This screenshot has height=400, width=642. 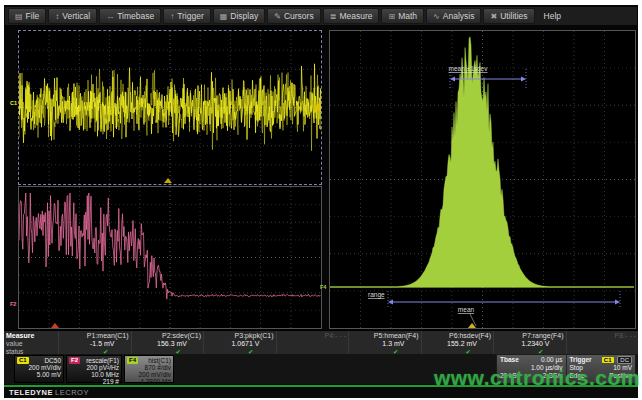 What do you see at coordinates (95, 344) in the screenshot?
I see `measure-value: -1.5 mV` at bounding box center [95, 344].